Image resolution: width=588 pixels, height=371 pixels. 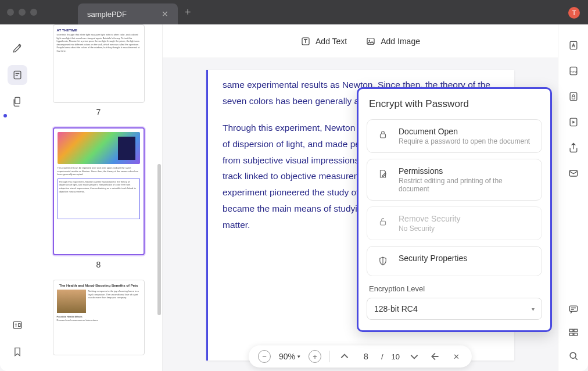 What do you see at coordinates (382, 357) in the screenshot?
I see `page-sep: /` at bounding box center [382, 357].